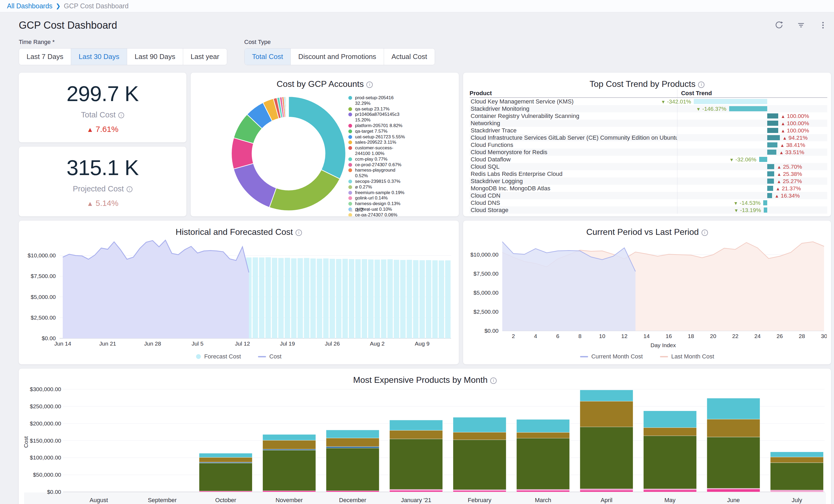  What do you see at coordinates (573, 181) in the screenshot?
I see `product-name: Stackdriver Logging` at bounding box center [573, 181].